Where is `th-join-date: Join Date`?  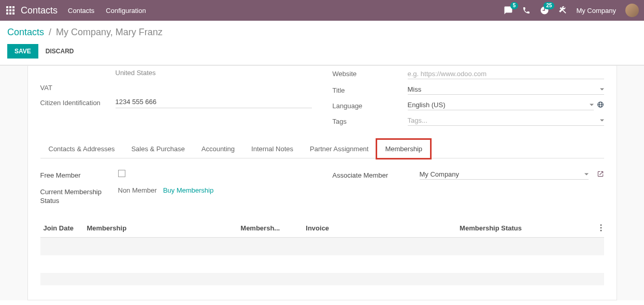
th-join-date: Join Date is located at coordinates (64, 229).